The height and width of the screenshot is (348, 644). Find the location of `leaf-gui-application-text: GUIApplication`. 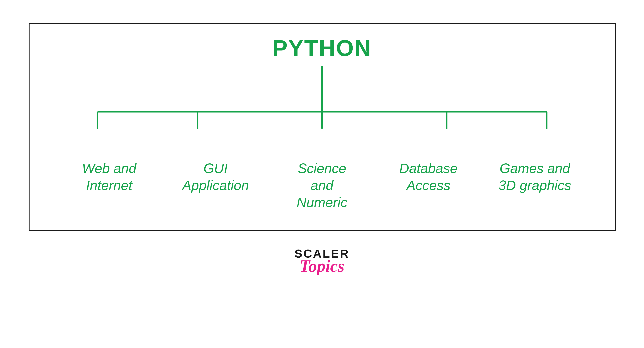

leaf-gui-application-text: GUIApplication is located at coordinates (216, 177).